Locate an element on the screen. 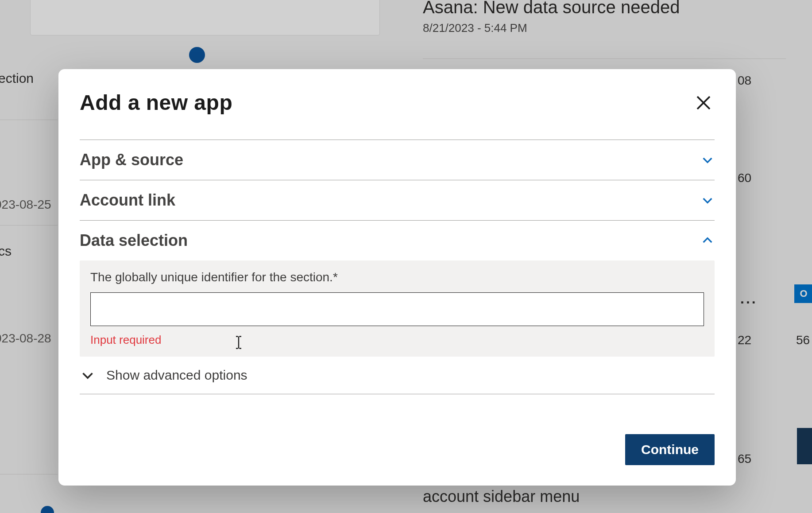 The width and height of the screenshot is (812, 513). section-data-selection: Data selection is located at coordinates (397, 240).